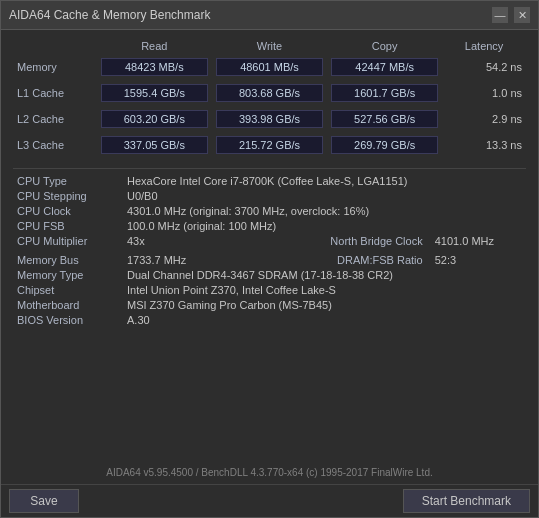 The image size is (539, 518). I want to click on col-header-copy: Copy, so click(384, 47).